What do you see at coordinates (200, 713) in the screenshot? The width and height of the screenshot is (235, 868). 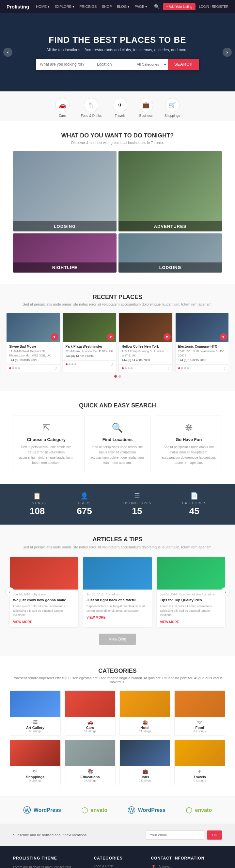 I see `cat-food: 🍽 Food 0 Listings` at bounding box center [200, 713].